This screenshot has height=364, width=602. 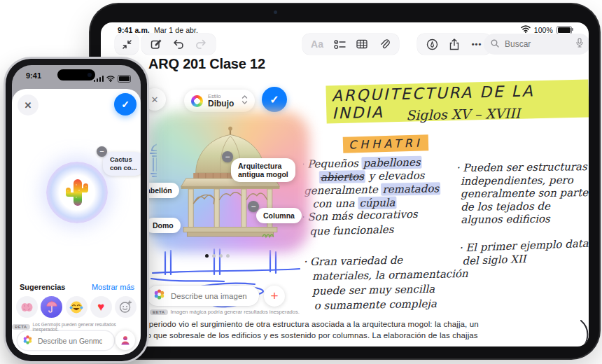 I want to click on hand-text: · Son más decorativos, so click(x=358, y=216).